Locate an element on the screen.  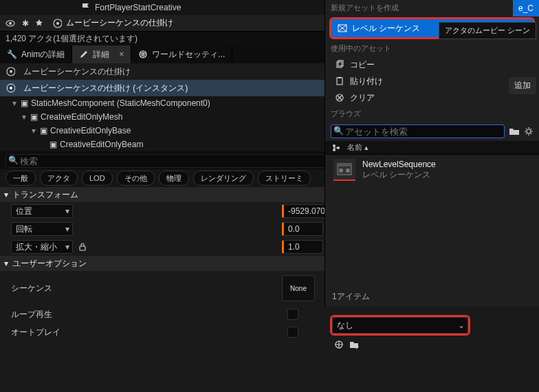
autoplay-checkbox is located at coordinates (293, 332).